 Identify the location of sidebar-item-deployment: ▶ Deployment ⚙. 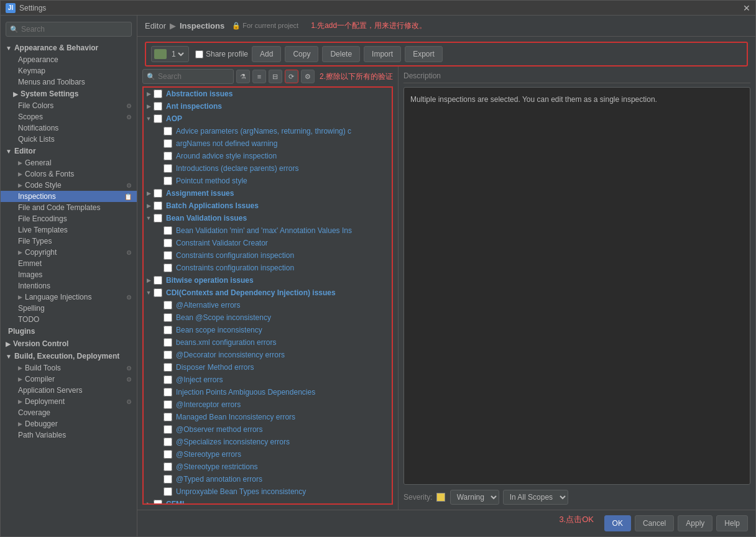
(68, 402).